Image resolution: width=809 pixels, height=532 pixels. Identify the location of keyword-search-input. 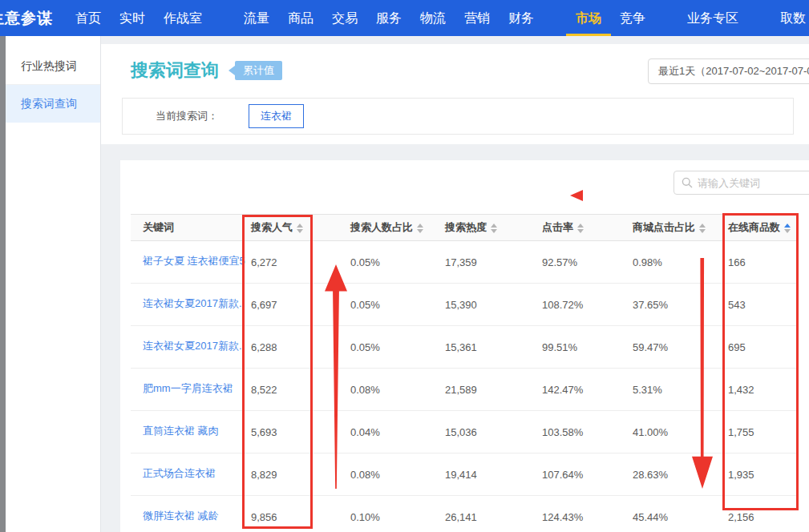
(754, 183).